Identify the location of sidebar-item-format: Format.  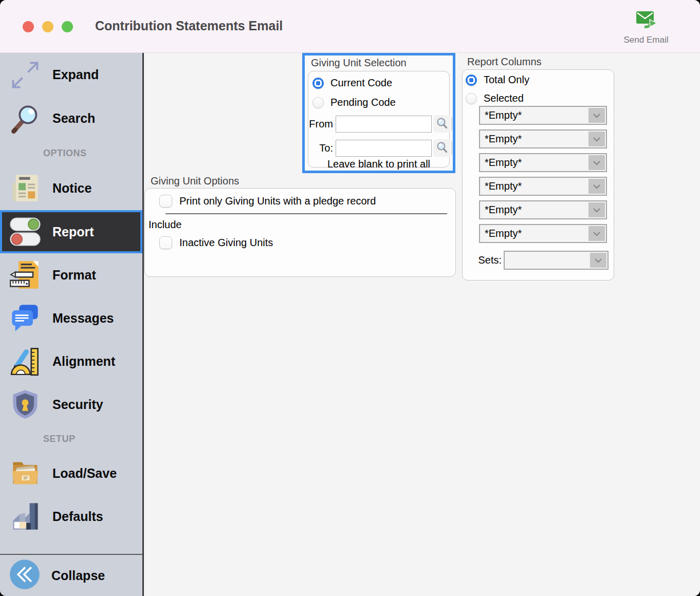
(71, 275).